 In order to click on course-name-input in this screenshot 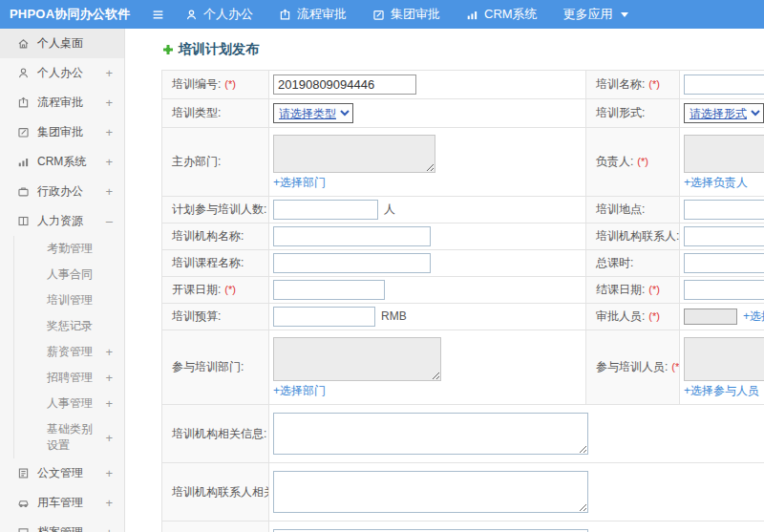, I will do `click(351, 264)`.